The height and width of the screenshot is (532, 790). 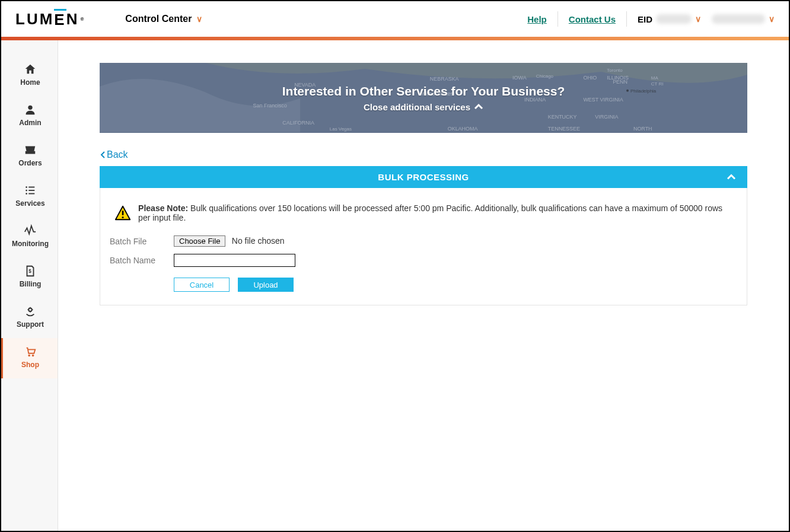 I want to click on svg-text: Las Vegas, so click(x=340, y=129).